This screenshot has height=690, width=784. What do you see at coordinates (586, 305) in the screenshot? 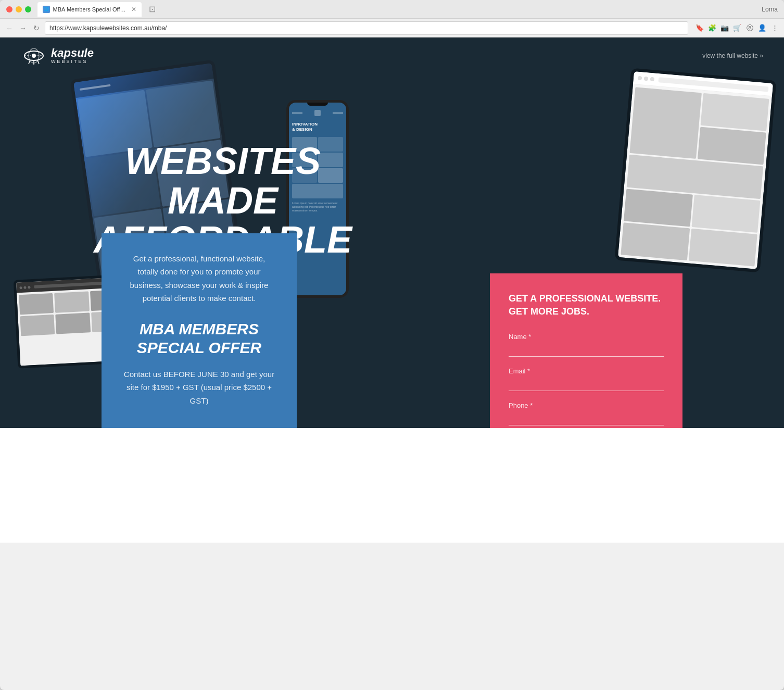
I see `form-headline: GET A PROFESSIONAL WEBSITE. GET MORE JOB…` at bounding box center [586, 305].